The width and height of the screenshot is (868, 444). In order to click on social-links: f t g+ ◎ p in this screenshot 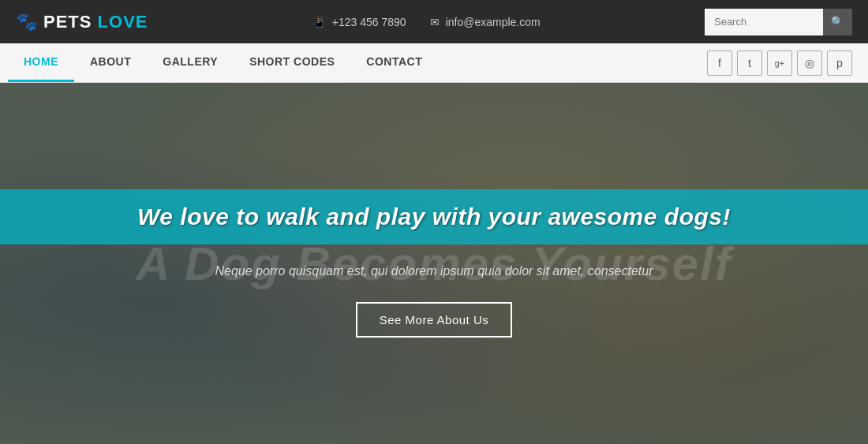, I will do `click(780, 63)`.